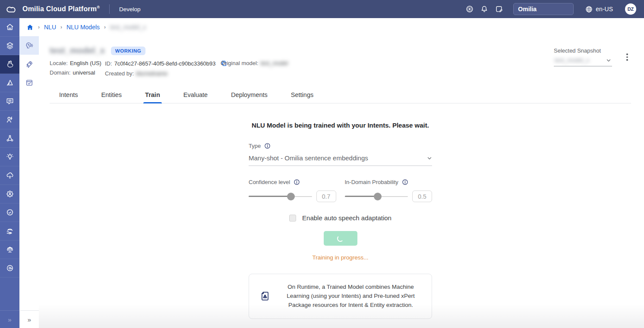 The height and width of the screenshot is (328, 644). I want to click on status-badge: WORKING, so click(128, 51).